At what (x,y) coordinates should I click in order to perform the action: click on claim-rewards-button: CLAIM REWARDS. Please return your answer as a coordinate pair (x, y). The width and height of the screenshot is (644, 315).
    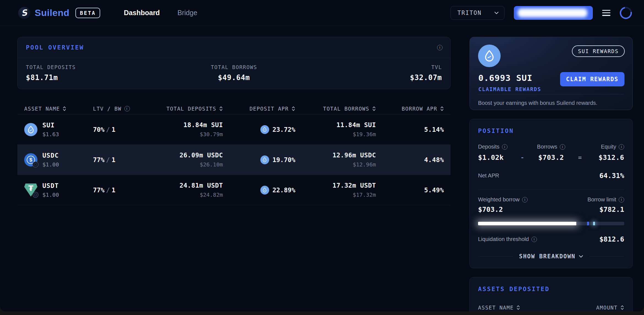
    Looking at the image, I should click on (592, 79).